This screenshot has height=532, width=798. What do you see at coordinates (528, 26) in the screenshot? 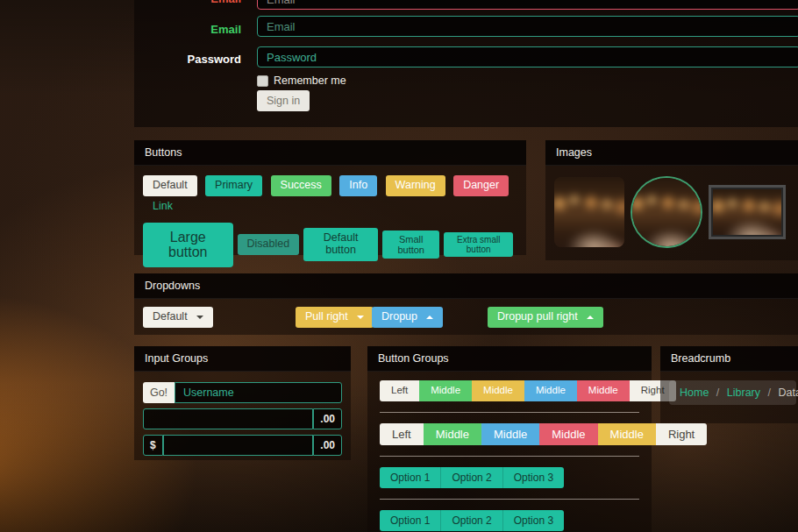
I see `email-input` at bounding box center [528, 26].